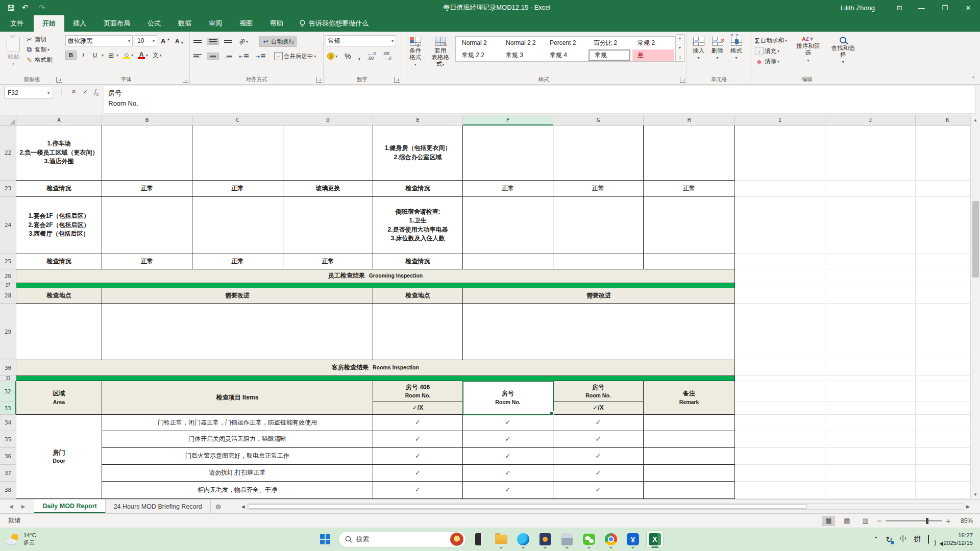 This screenshot has height=551, width=980. What do you see at coordinates (871, 423) in the screenshot?
I see `cell-J34` at bounding box center [871, 423].